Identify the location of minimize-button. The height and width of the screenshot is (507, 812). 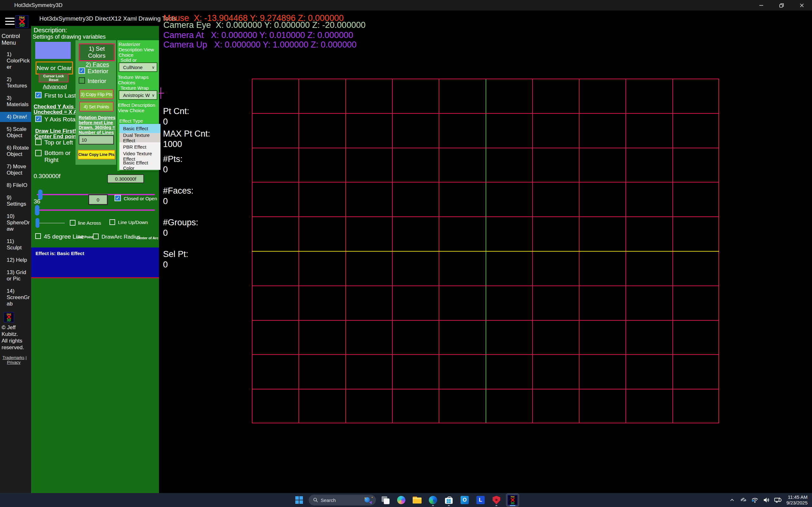
(761, 5).